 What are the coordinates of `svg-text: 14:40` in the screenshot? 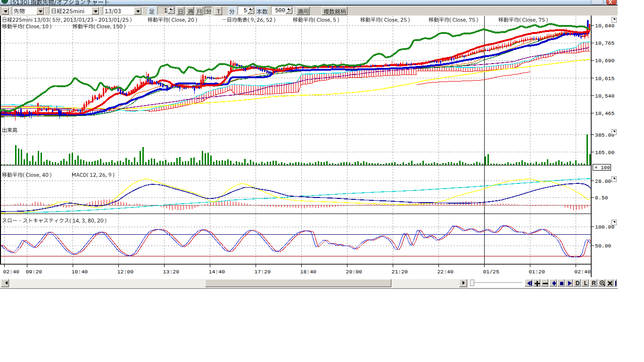 It's located at (217, 272).